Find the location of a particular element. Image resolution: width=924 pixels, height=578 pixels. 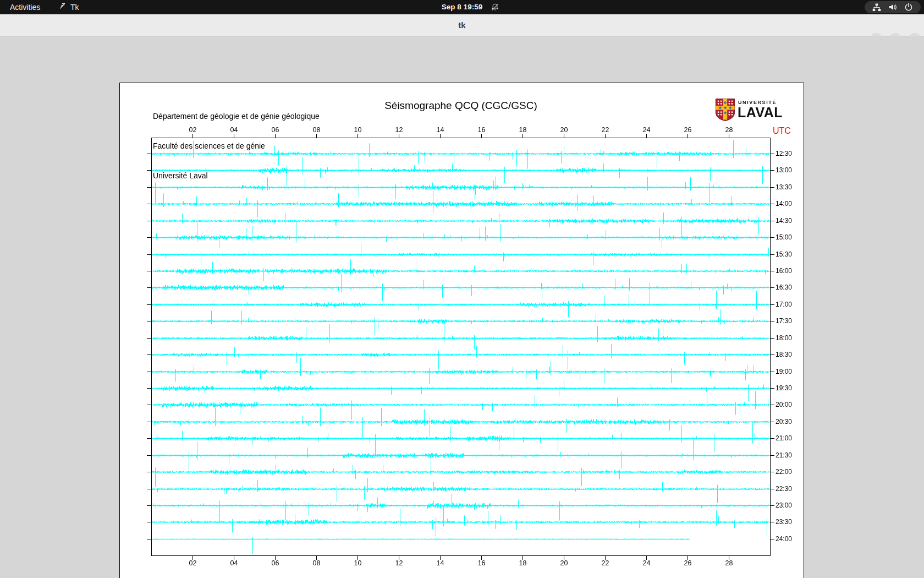

x-tick-label-top: 06 is located at coordinates (276, 130).